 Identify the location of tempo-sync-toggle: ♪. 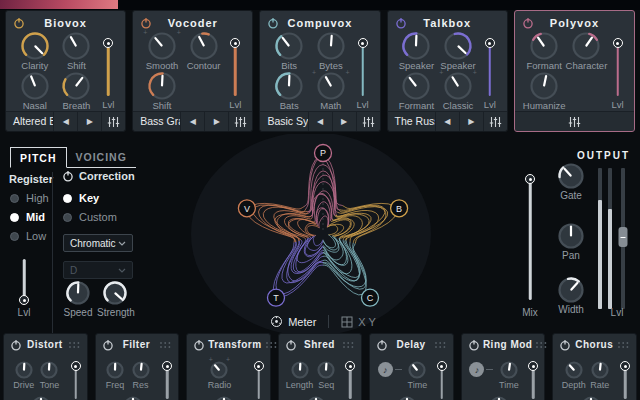
(391, 370).